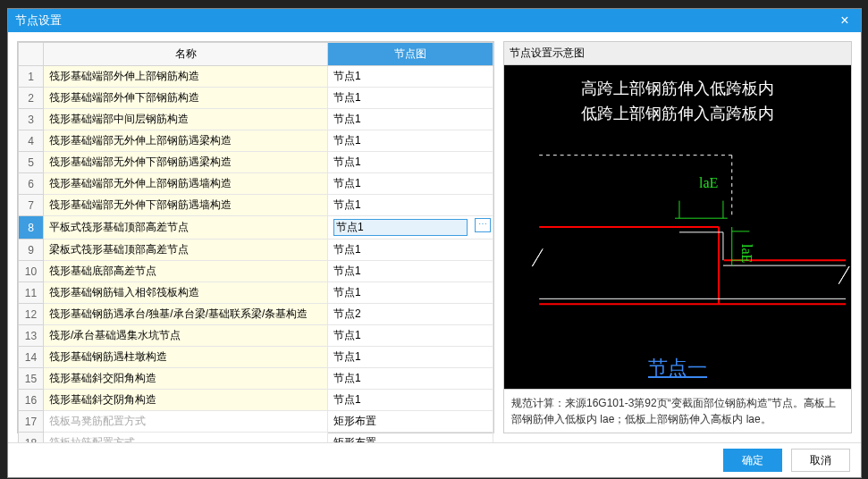 Image resolution: width=868 pixels, height=479 pixels. Describe the element at coordinates (256, 163) in the screenshot. I see `table-row: 5筏形基础端部无外伸下部钢筋遇梁构造节点1` at that location.